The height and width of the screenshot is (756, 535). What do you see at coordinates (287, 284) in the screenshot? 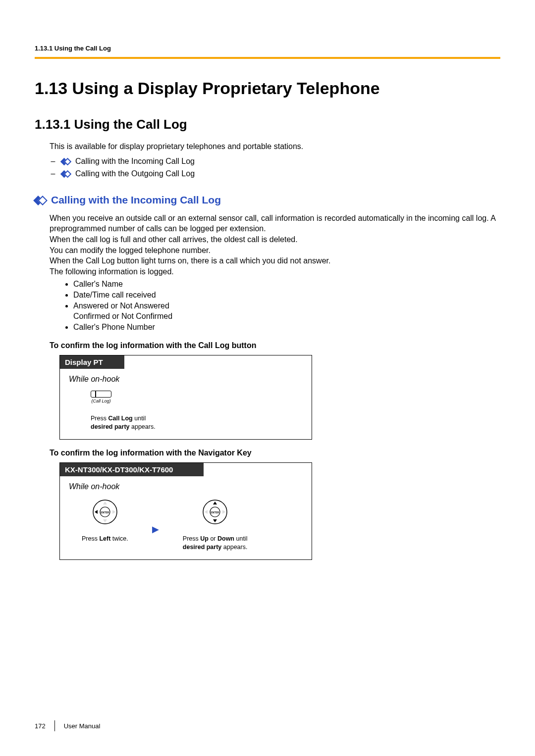
I see `list-item: Caller's Name` at bounding box center [287, 284].